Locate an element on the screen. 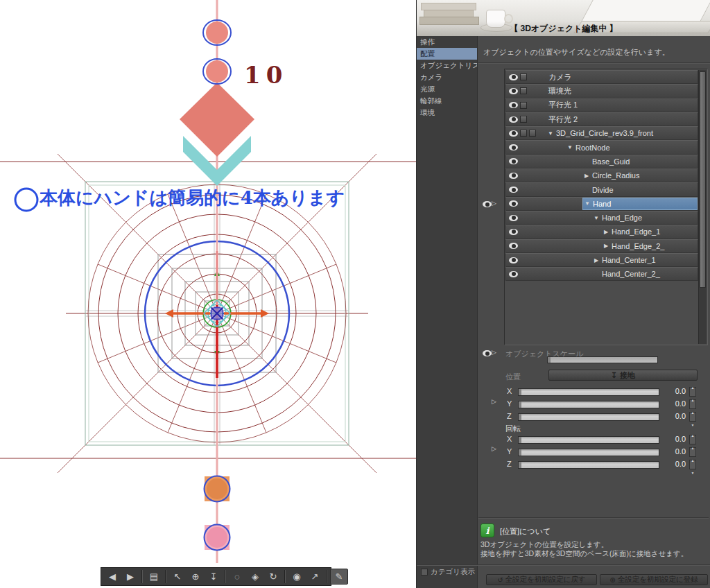  pointer-tool-button: ↗ is located at coordinates (315, 577).